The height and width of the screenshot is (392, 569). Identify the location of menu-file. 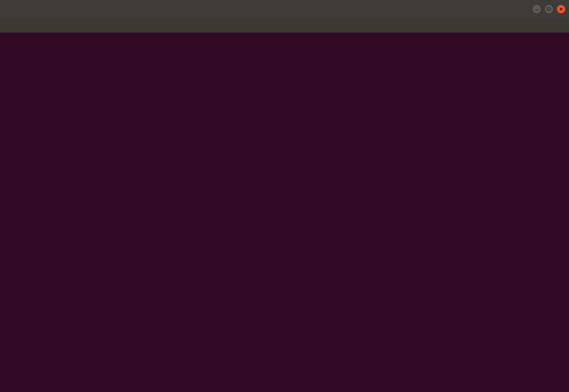
(8, 25).